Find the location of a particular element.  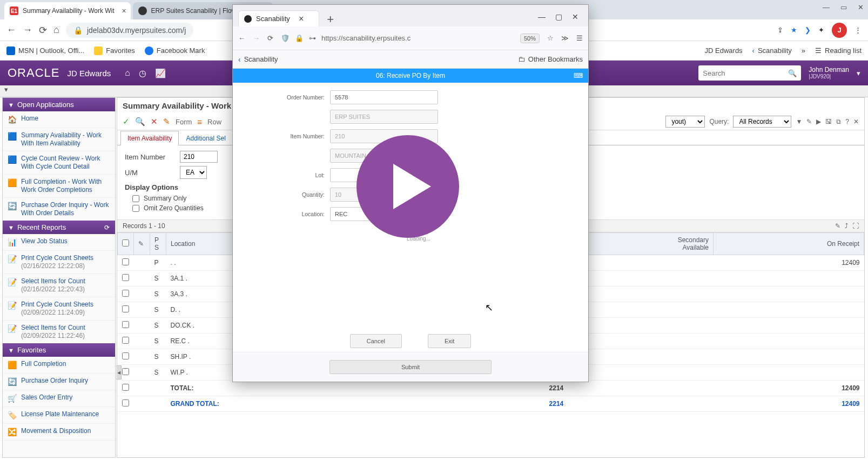

dropdown-control: ▾ is located at coordinates (6, 90).